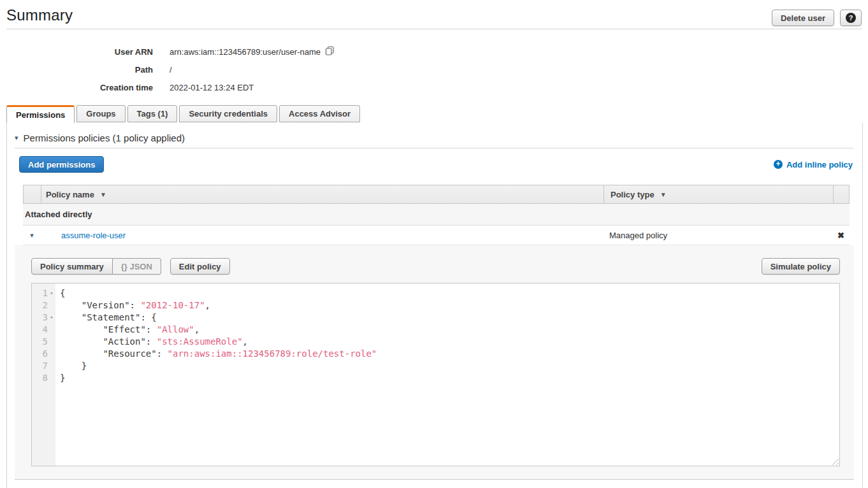  I want to click on field-row-creation-time: Creation time 2022-01-12 13:24 EDT, so click(434, 87).